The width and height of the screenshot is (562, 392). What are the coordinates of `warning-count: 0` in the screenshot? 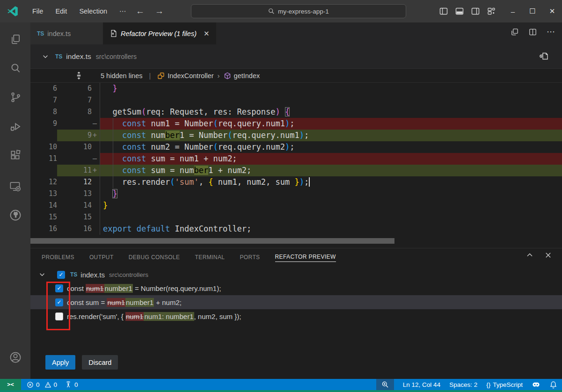 It's located at (56, 385).